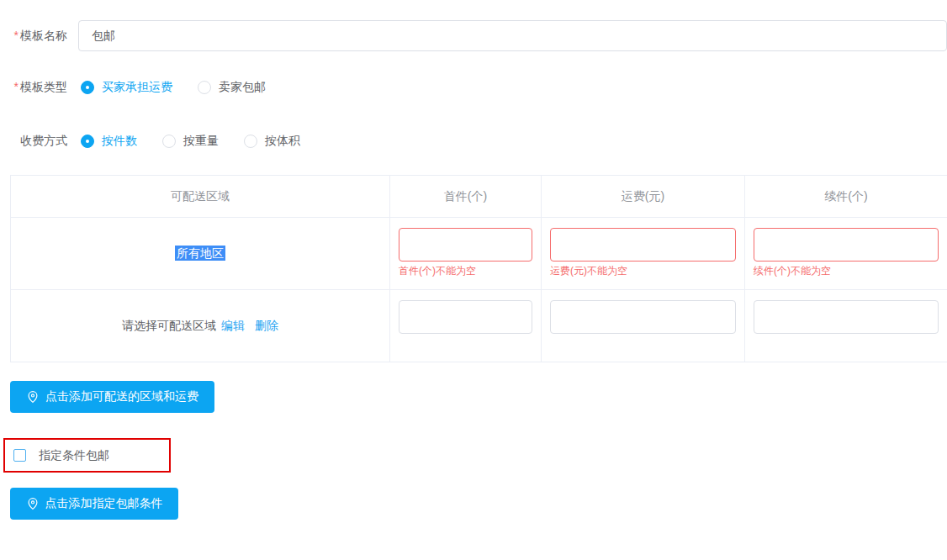 The image size is (947, 560). I want to click on radio-buyer-pays-label: 买家承担运费, so click(137, 87).